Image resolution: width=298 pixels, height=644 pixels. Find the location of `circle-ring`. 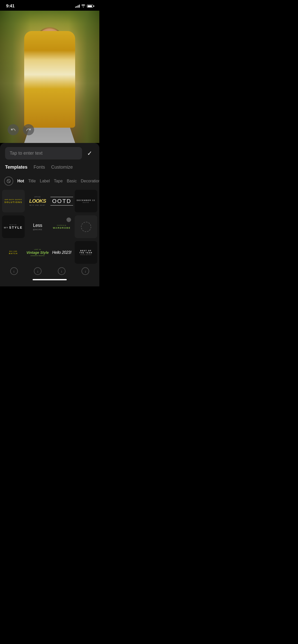

circle-ring is located at coordinates (86, 227).